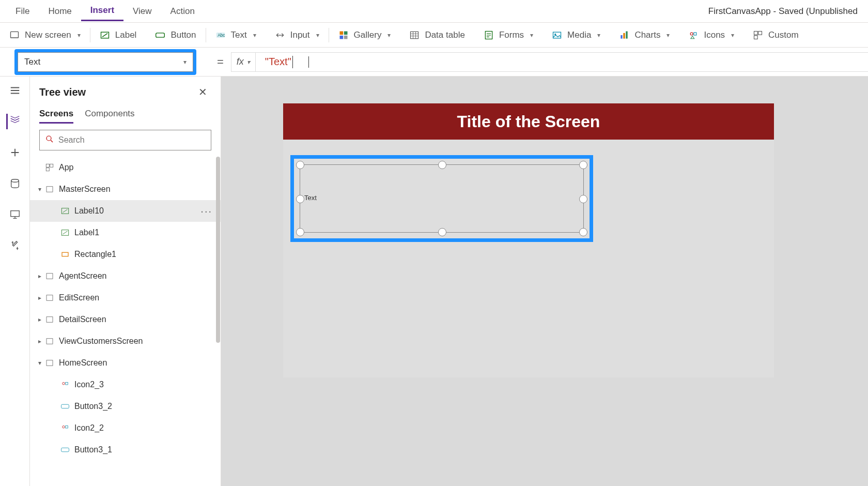  I want to click on tree-node-detailscreen: ▸ DetailScreen, so click(125, 320).